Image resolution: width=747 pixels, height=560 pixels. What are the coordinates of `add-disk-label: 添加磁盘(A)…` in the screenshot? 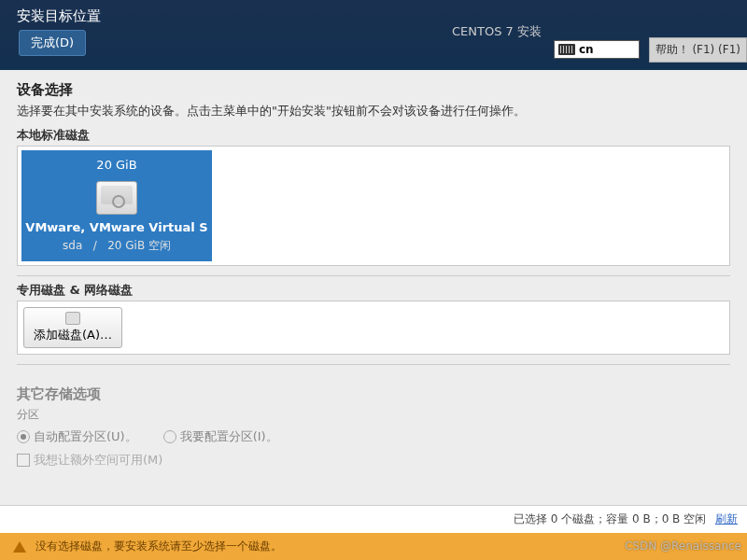 It's located at (73, 335).